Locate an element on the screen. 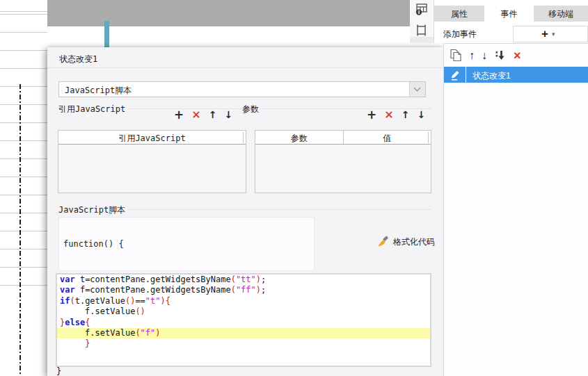  move-event-down-button: ↓ is located at coordinates (484, 56).